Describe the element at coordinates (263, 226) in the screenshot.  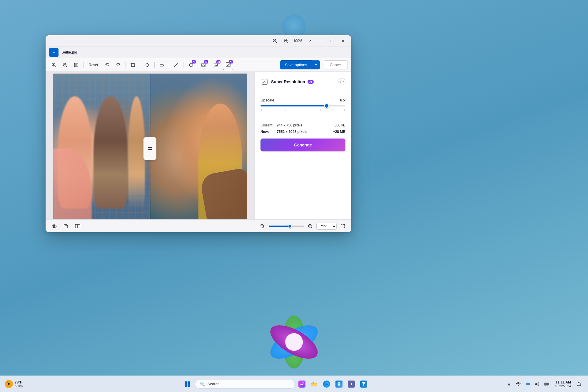
I see `zoom-out-bottom-button` at that location.